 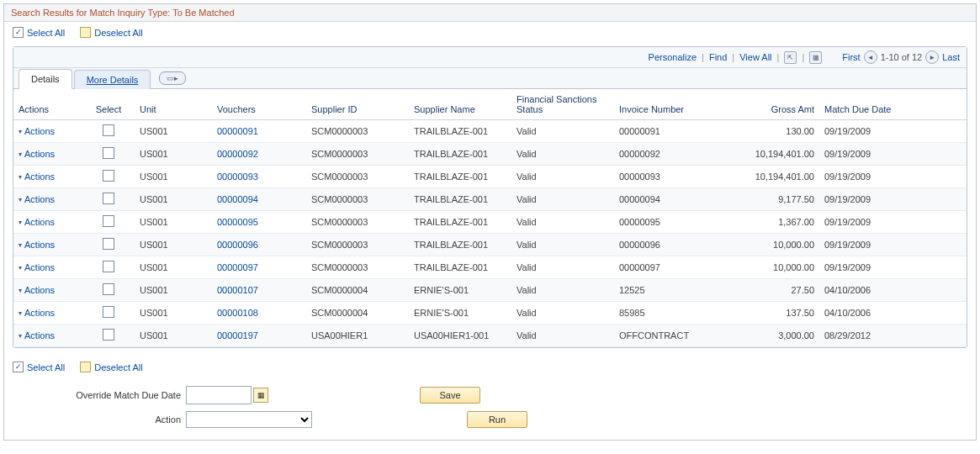 I want to click on voucher-link: 00000091, so click(x=237, y=131).